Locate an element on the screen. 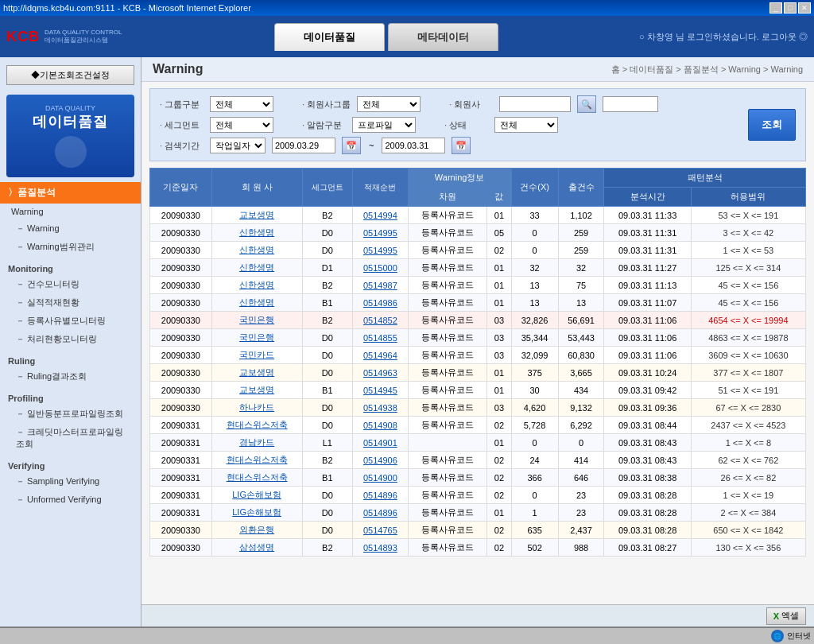  cell-value: 02 is located at coordinates (499, 478).